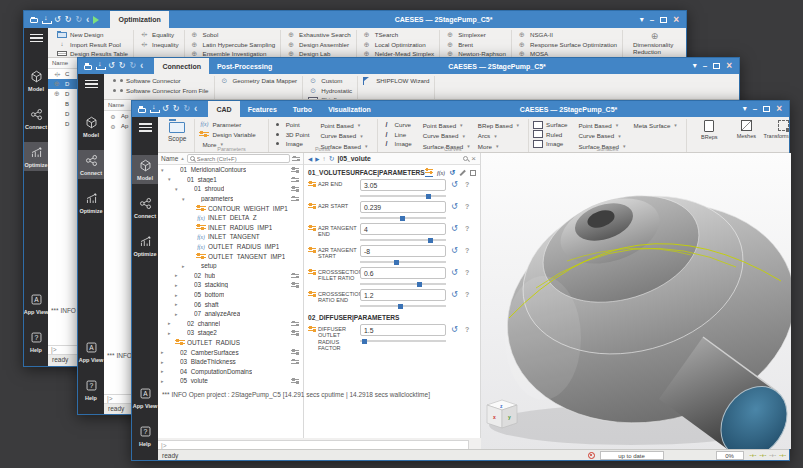 The image size is (803, 468). What do you see at coordinates (552, 135) in the screenshot?
I see `ribbon-item: Ruled` at bounding box center [552, 135].